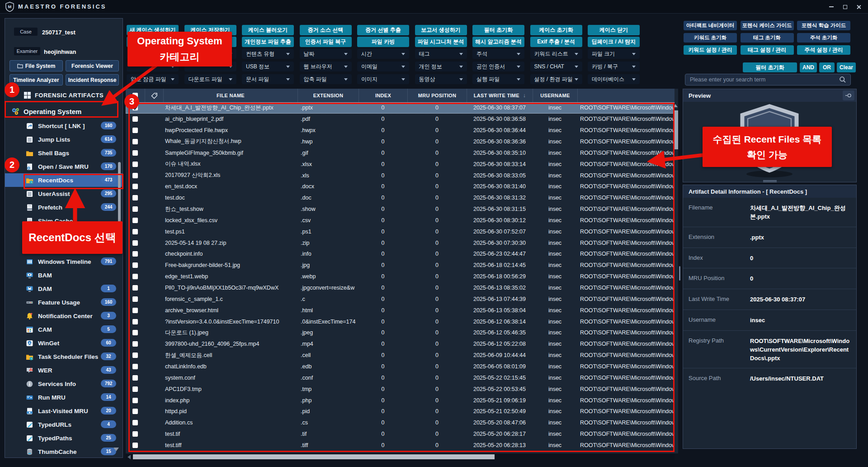 The width and height of the screenshot is (868, 467). I want to click on table-row: 다운로드 (1).jpeg.jpeg002025-06-12 05:46:35i…, so click(400, 333).